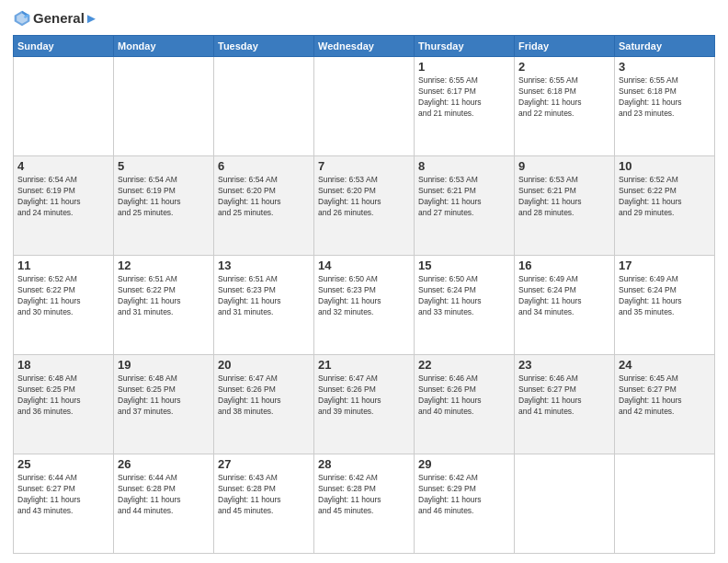 Image resolution: width=728 pixels, height=563 pixels. I want to click on day-number: 6, so click(264, 166).